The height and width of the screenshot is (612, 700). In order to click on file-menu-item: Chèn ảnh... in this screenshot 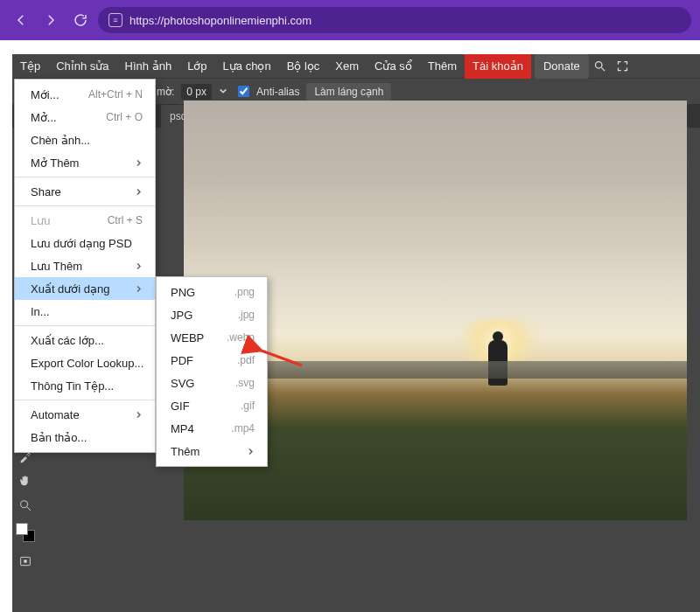, I will do `click(85, 140)`.